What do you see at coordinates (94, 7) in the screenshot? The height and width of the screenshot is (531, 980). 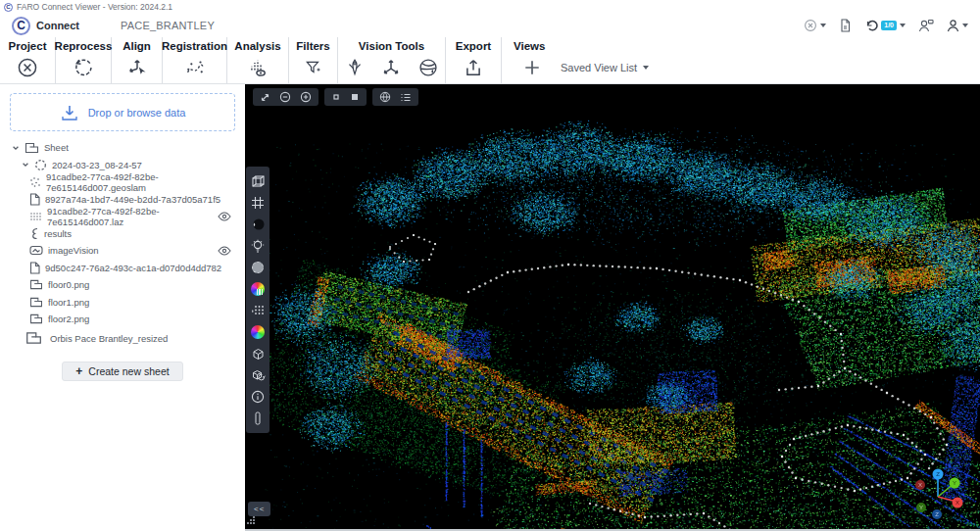 I see `window-title: FARO Connect Viewer - Version: 2024.2.1` at bounding box center [94, 7].